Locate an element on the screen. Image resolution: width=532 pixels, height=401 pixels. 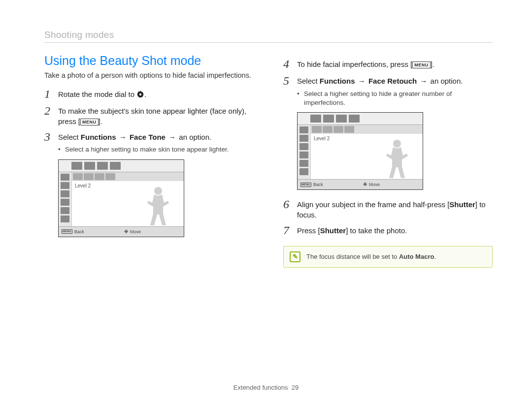
note-text: The focus distance will be set to Auto M… is located at coordinates (371, 257).